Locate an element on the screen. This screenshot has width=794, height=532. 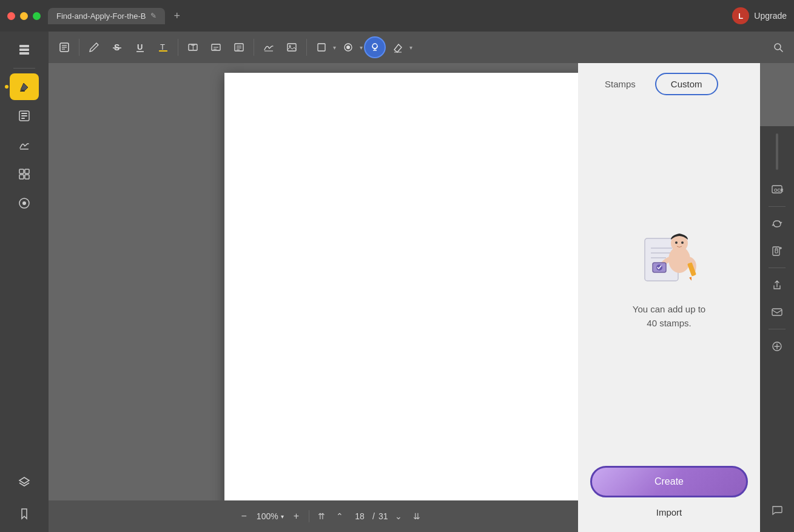
shapes-button-group: ▾ is located at coordinates (323, 47).